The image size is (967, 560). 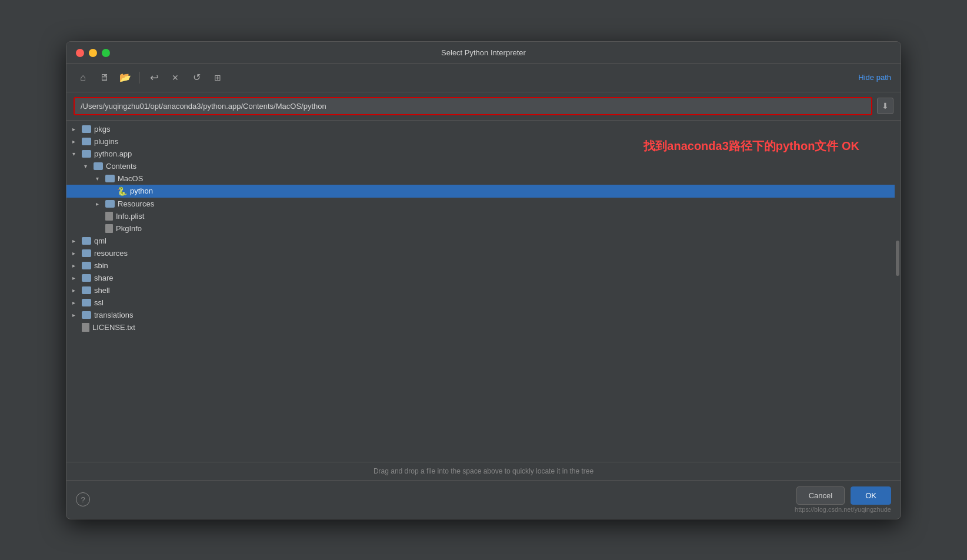 I want to click on maximize-window-button, so click(x=106, y=53).